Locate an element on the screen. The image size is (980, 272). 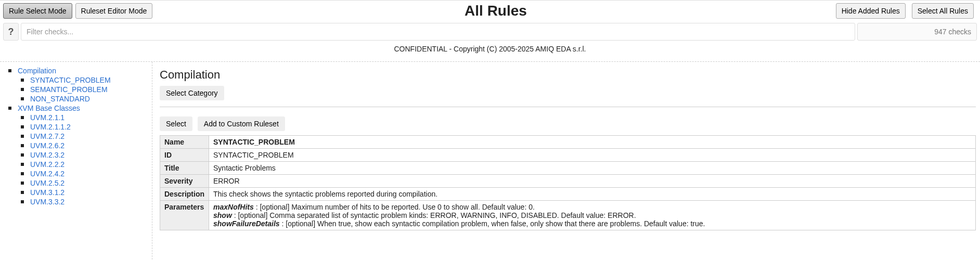
td-severity: ERROR is located at coordinates (592, 181).